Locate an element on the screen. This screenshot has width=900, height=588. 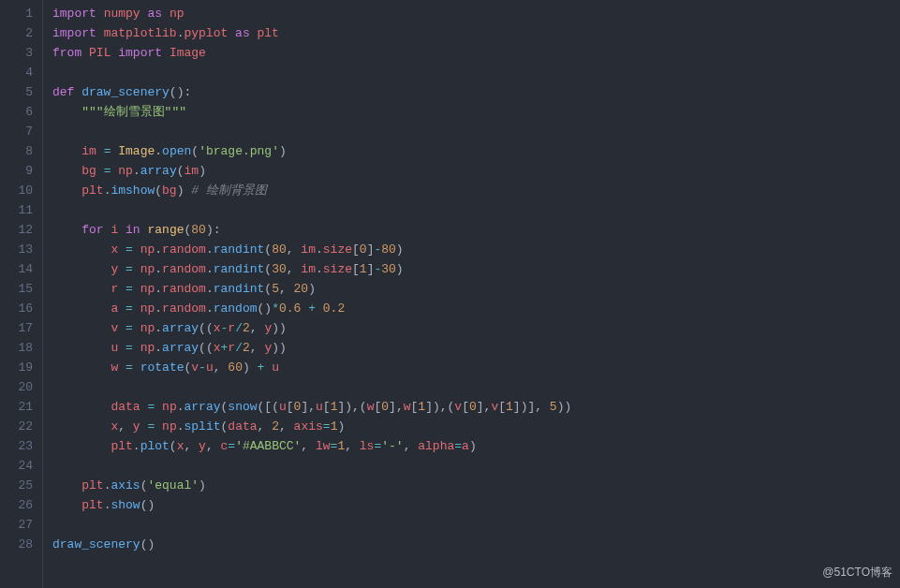
line-number: 21 is located at coordinates (17, 406).